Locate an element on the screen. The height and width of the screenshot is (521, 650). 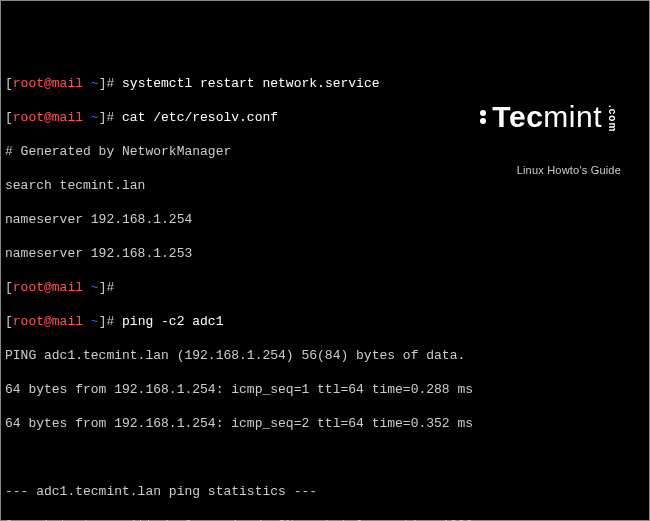
prompt-line: [root@mail ~]# is located at coordinates (325, 288).